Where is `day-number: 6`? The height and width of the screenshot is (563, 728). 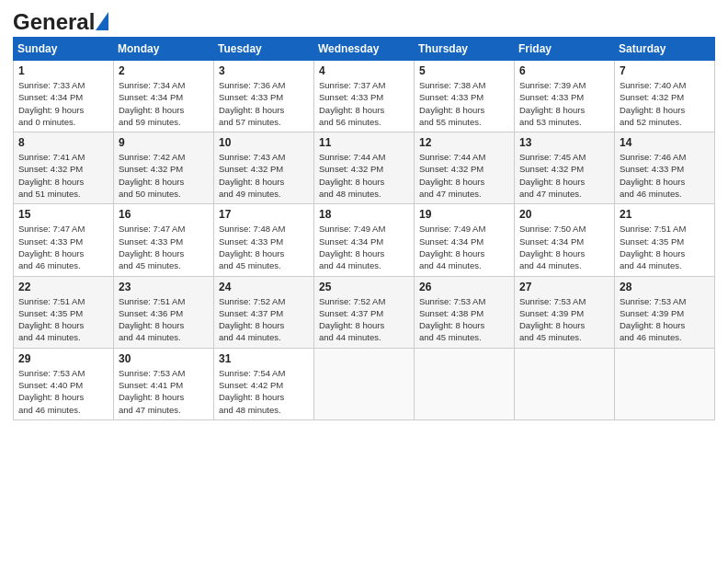 day-number: 6 is located at coordinates (564, 71).